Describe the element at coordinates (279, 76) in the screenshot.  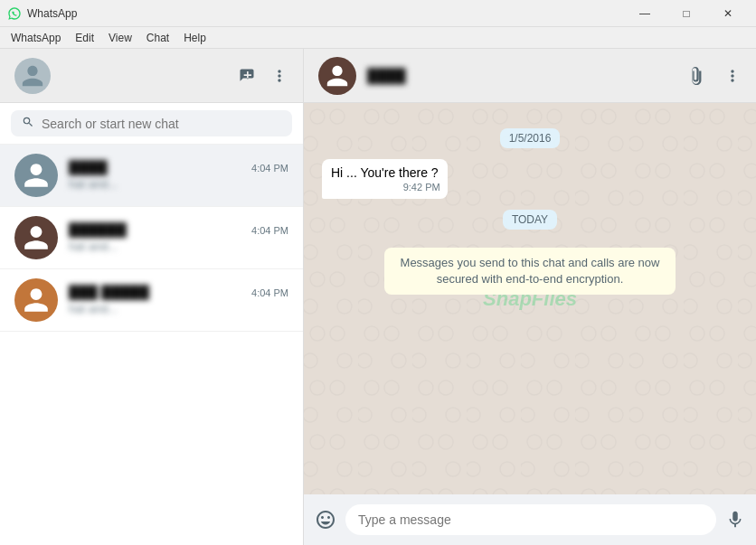
I see `left-more-options-button` at that location.